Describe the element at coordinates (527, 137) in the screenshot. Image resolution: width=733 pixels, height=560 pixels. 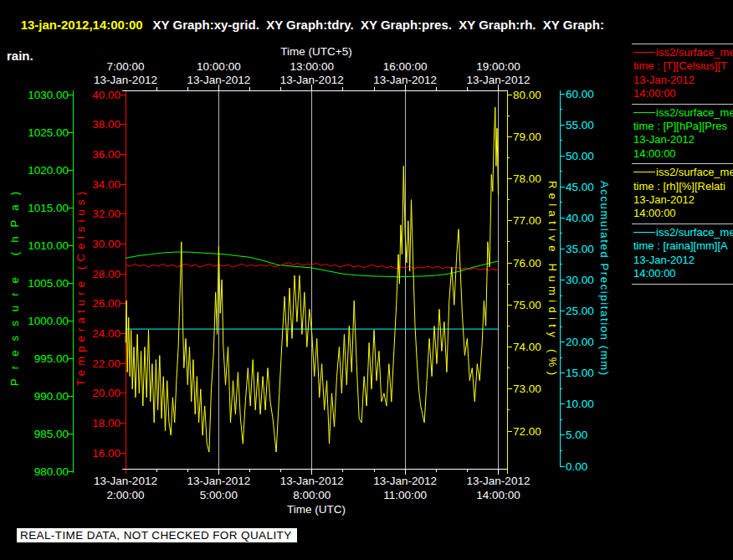
I see `relative_humidity-tick-label: 79.00` at that location.